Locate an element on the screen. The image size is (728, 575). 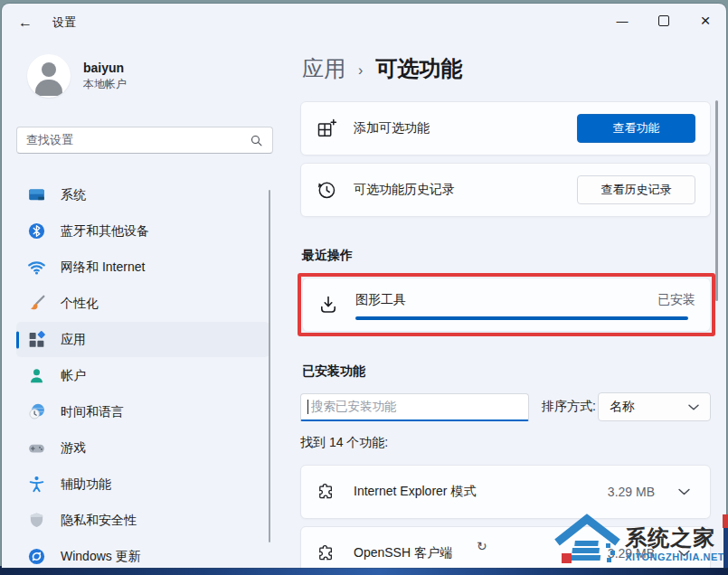
sidebar-item-windows-update: Windows 更新 is located at coordinates (143, 553).